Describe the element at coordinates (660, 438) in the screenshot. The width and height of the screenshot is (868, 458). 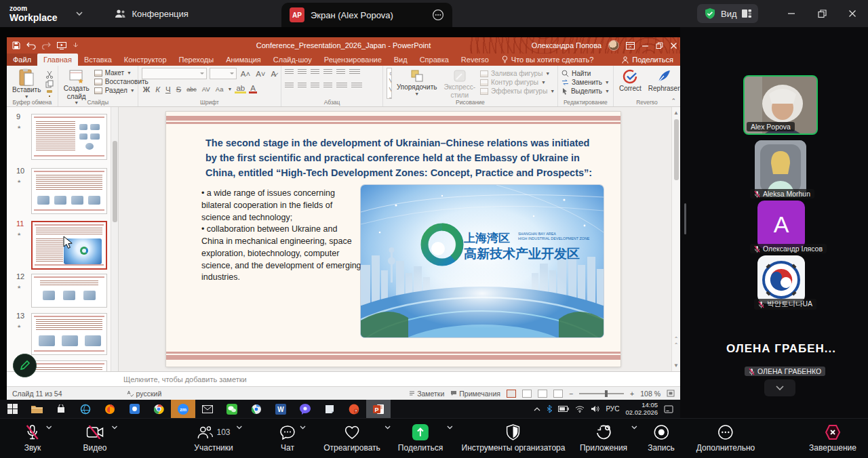
I see `record-button: Запись` at that location.